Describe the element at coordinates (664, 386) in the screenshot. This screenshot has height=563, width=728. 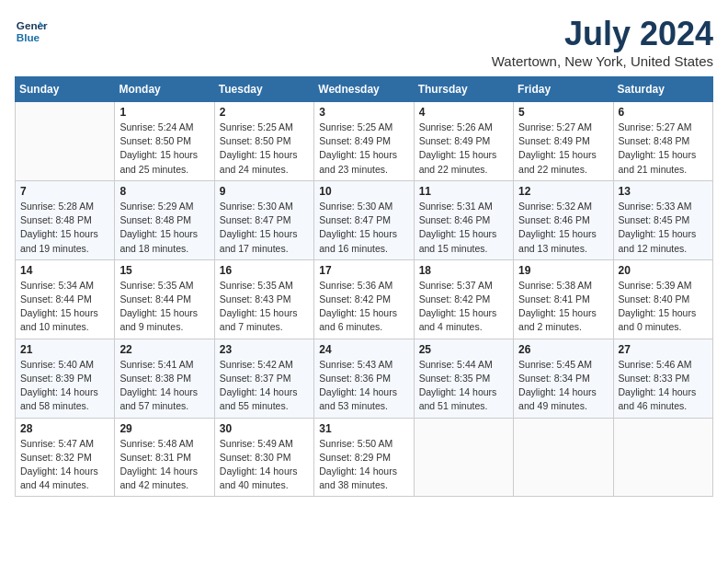
I see `day-info: Sunrise: 5:46 AMSunset: 8:33 PMDaylight:…` at that location.